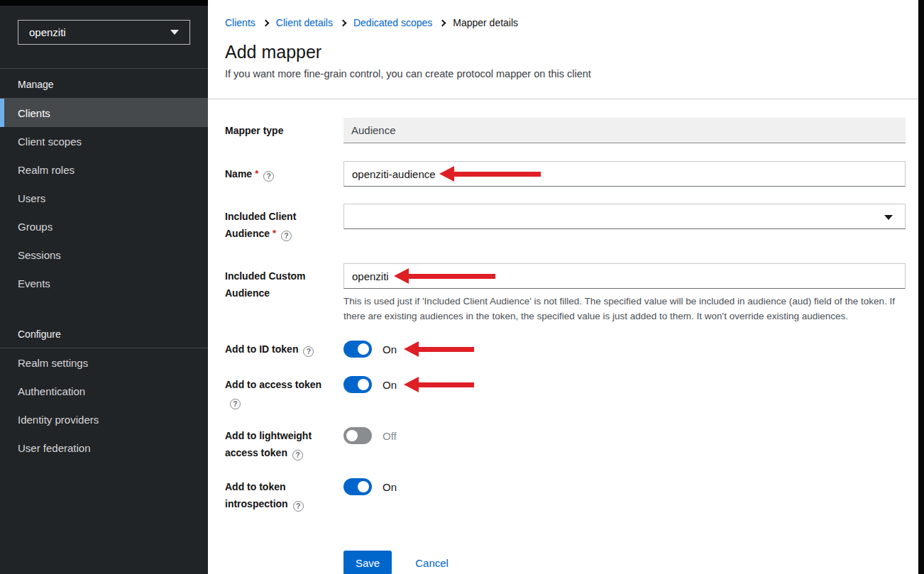 This screenshot has width=924, height=574. Describe the element at coordinates (565, 393) in the screenshot. I see `toggle-row-add-to-access-token: Add to access token? On` at that location.